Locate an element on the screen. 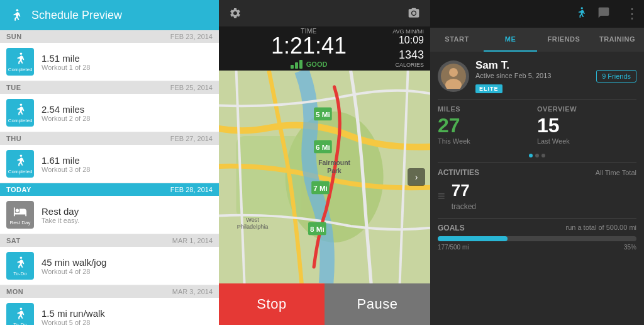 The width and height of the screenshot is (644, 325). activities-count-block: 77 tracked is located at coordinates (464, 197).